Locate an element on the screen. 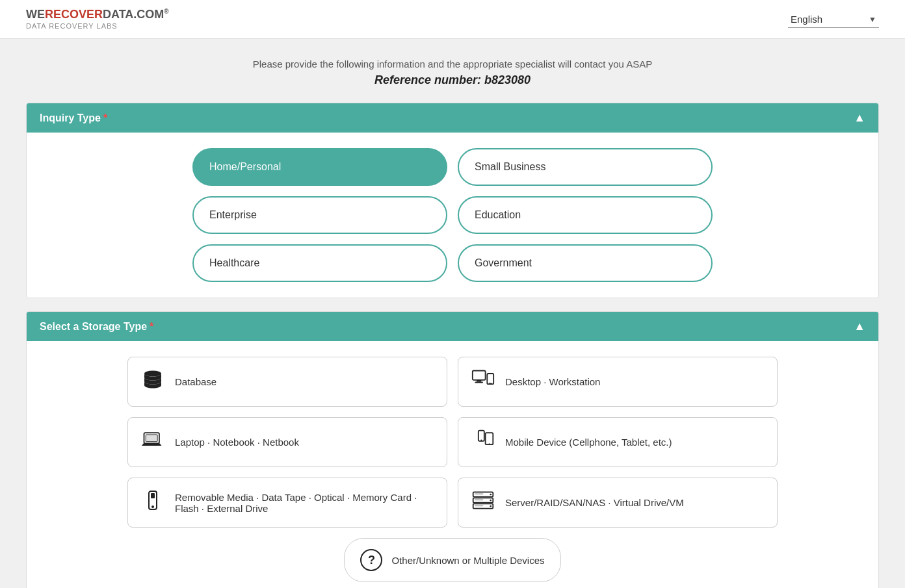  storage-btn-mobile: Mobile Device (Cellphone, Tablet, etc.) is located at coordinates (618, 442).